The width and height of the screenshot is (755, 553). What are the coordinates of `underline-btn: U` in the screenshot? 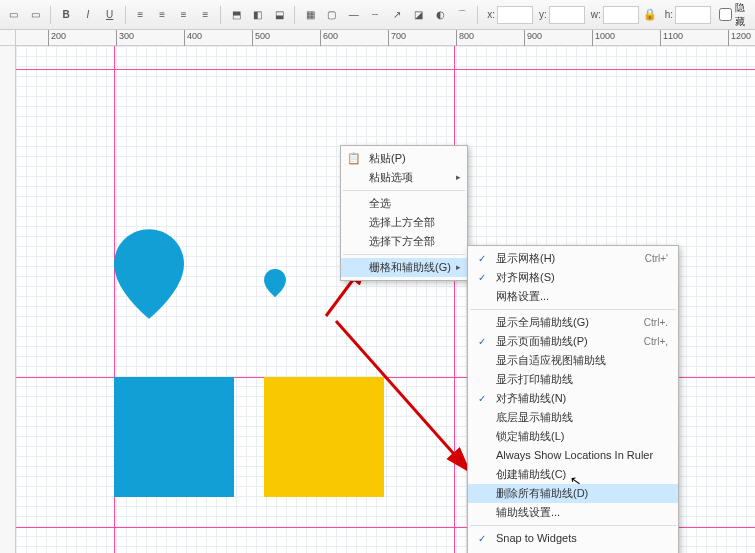 It's located at (110, 15).